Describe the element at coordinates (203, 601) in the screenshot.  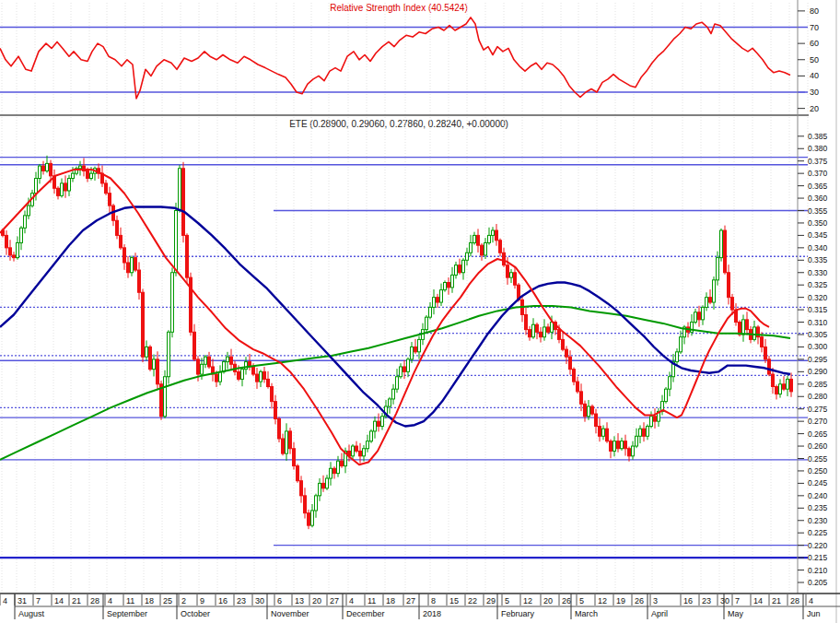
I see `svg-text: 9` at that location.